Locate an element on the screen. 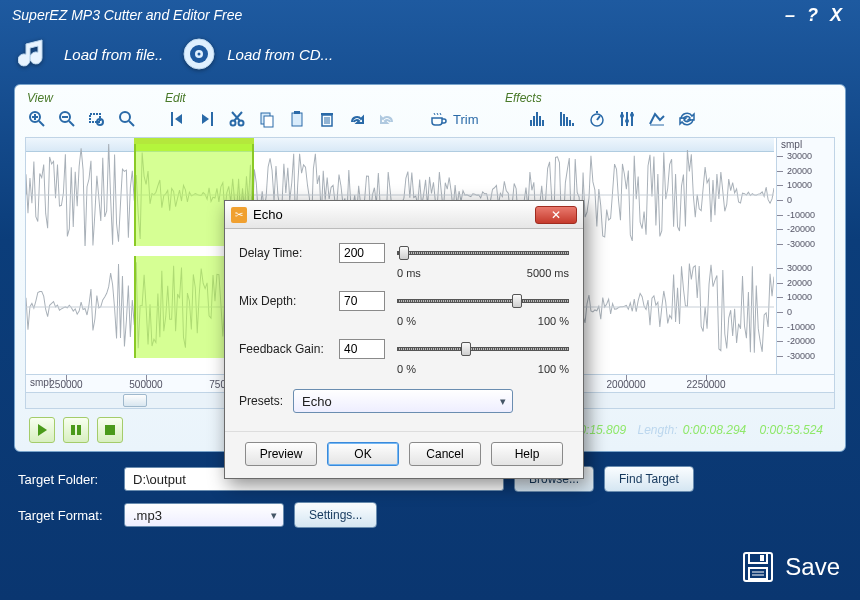 This screenshot has width=860, height=600. feedback-input is located at coordinates (362, 349).